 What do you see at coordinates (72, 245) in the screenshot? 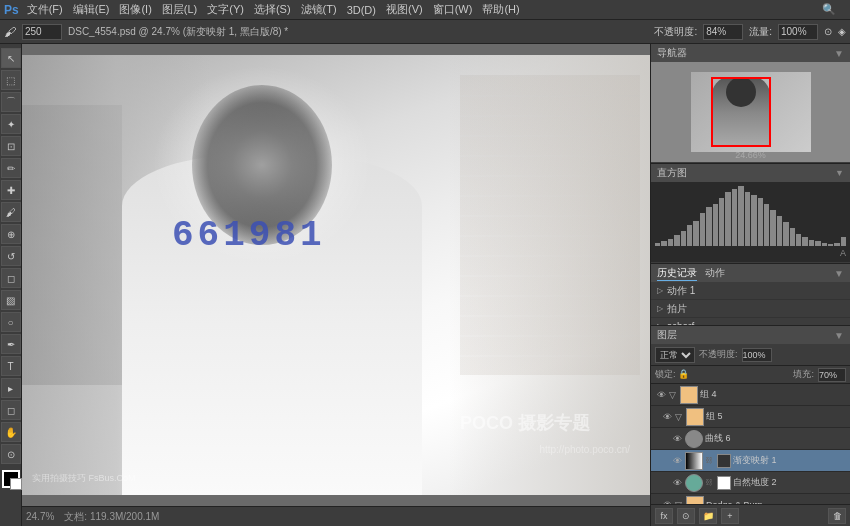
I see `street-bg` at bounding box center [72, 245].